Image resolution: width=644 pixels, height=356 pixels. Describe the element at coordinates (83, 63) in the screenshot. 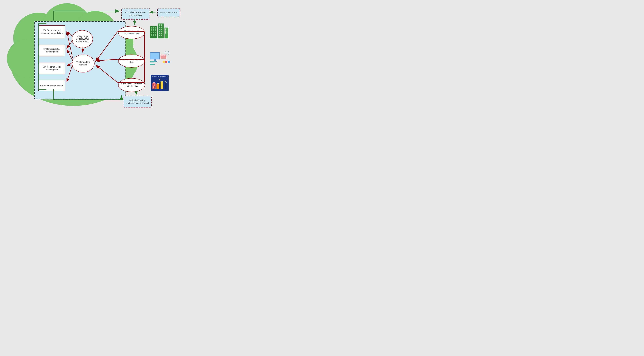

I see `vm-pattern-matching: VM for pattern matching` at that location.